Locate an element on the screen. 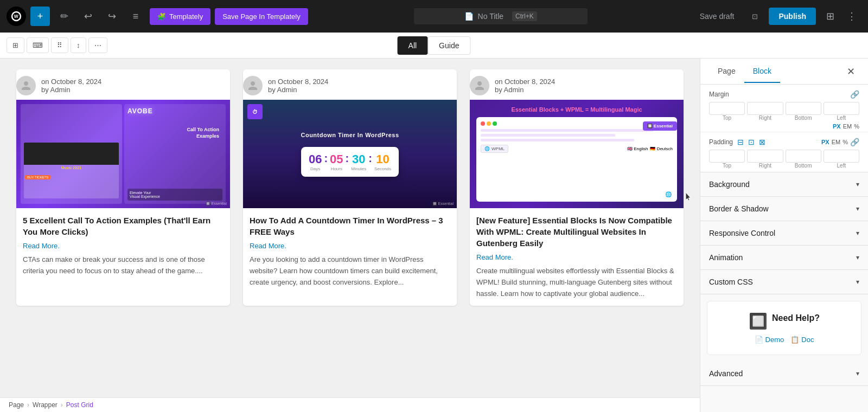 The height and width of the screenshot is (412, 868). drag-icon-button: ⠿ is located at coordinates (60, 46).